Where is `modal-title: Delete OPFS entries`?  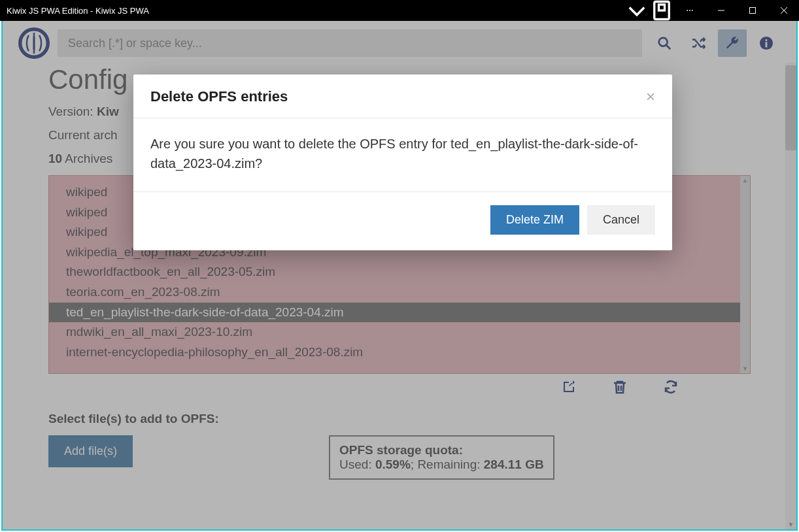 modal-title: Delete OPFS entries is located at coordinates (219, 97).